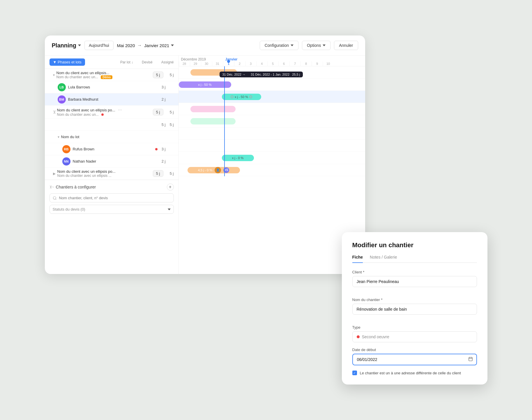 This screenshot has width=532, height=420. I want to click on today-button: Aujourd'hui, so click(99, 45).